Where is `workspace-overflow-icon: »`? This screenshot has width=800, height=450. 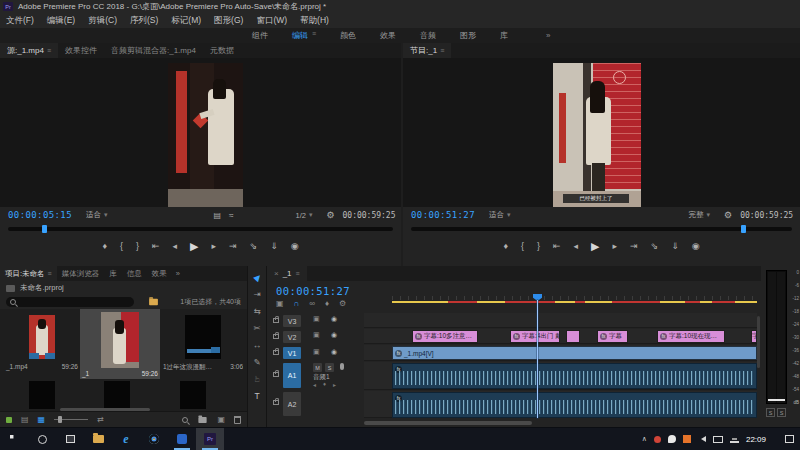 workspace-overflow-icon: » is located at coordinates (548, 36).